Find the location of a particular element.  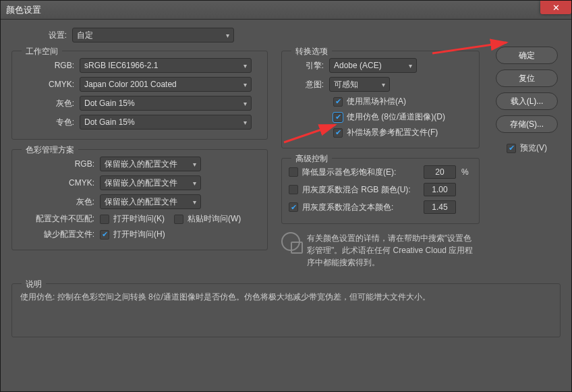

mismatch-paste-checkbox is located at coordinates (179, 219).